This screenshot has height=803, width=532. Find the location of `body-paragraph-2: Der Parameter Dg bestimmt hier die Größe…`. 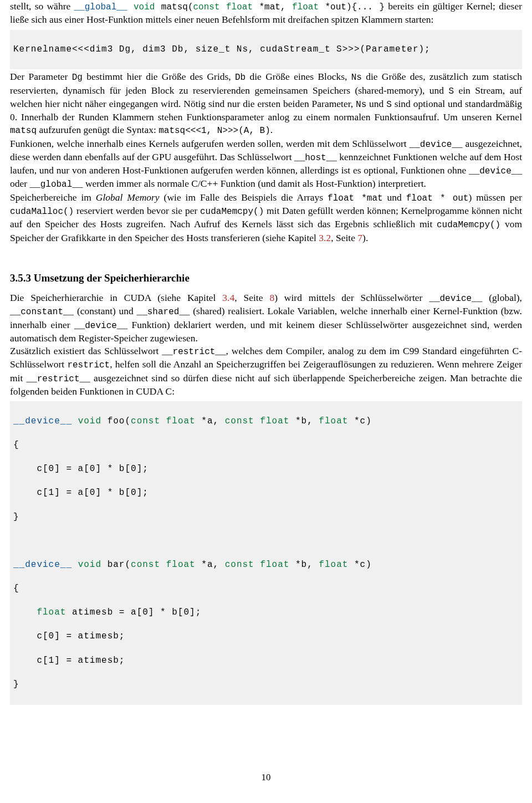

body-paragraph-2: Der Parameter Dg bestimmt hier die Größe… is located at coordinates (266, 104).